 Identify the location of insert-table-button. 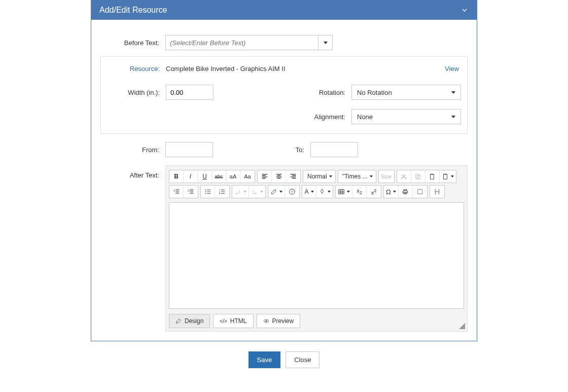
(344, 192).